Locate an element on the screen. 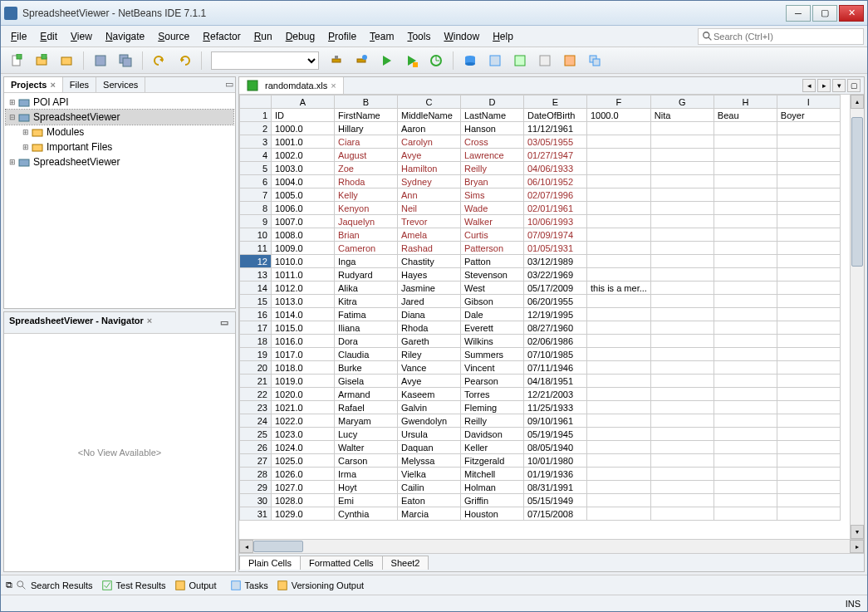 The width and height of the screenshot is (868, 612). maximize-editor-button: ▢ is located at coordinates (854, 86).